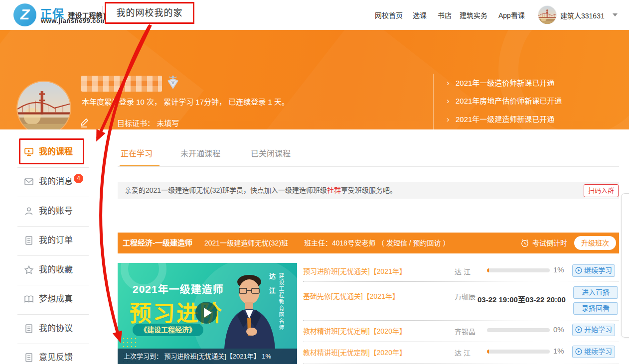 This screenshot has width=629, height=364. I want to click on tabs-underline, so click(368, 166).